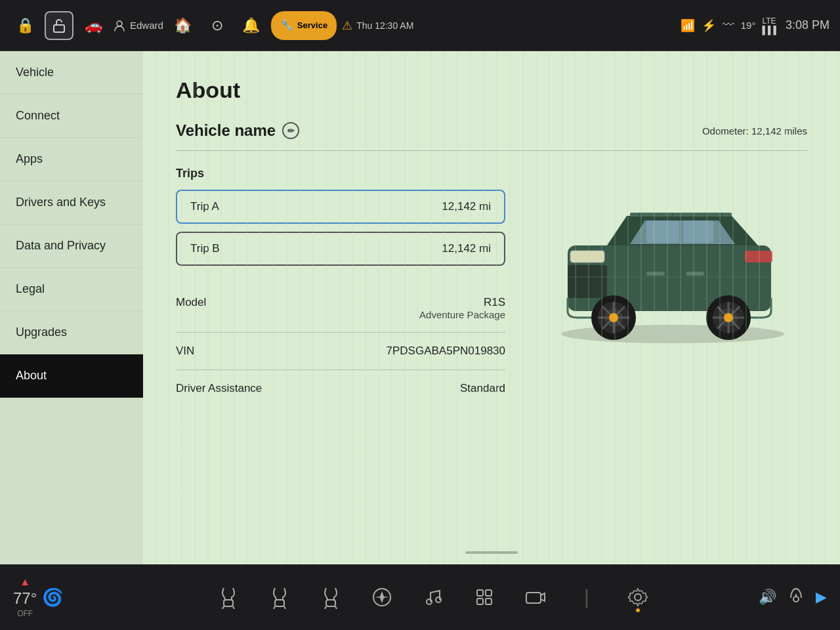 The height and width of the screenshot is (630, 840). Describe the element at coordinates (341, 345) in the screenshot. I see `info-section: Model R1S Adventure Package VIN 7PDSGABA…` at that location.